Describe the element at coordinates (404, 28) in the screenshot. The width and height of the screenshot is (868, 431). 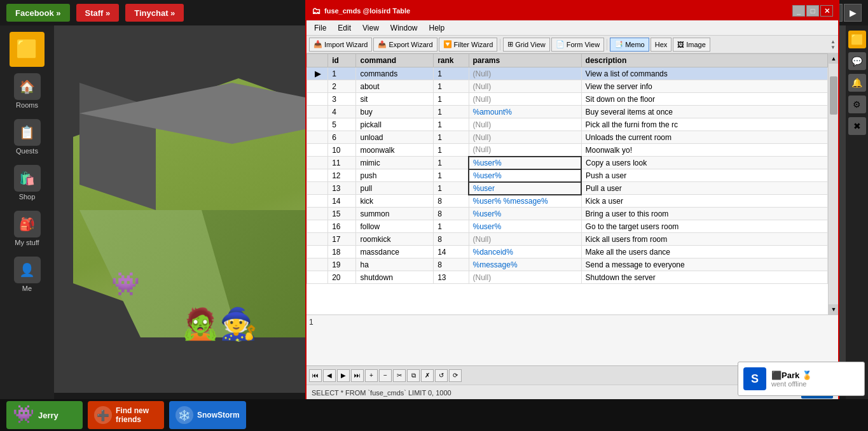
I see `menu-window: Window` at that location.